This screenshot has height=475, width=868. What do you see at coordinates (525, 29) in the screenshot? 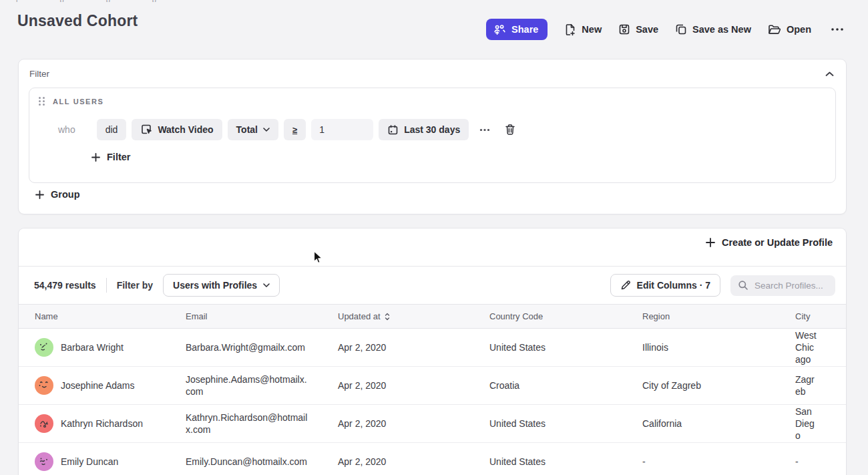
I see `share-button-label: Share` at bounding box center [525, 29].